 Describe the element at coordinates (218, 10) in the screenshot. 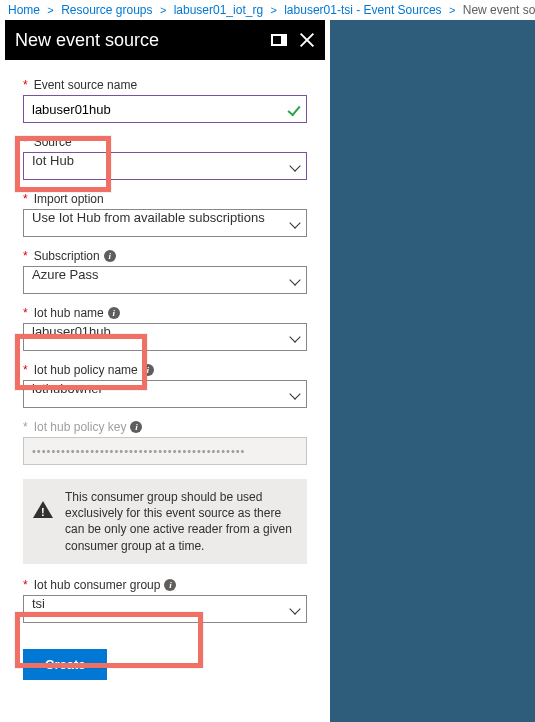

I see `breadcrumb-rg-name: labuser01_iot_rg` at that location.